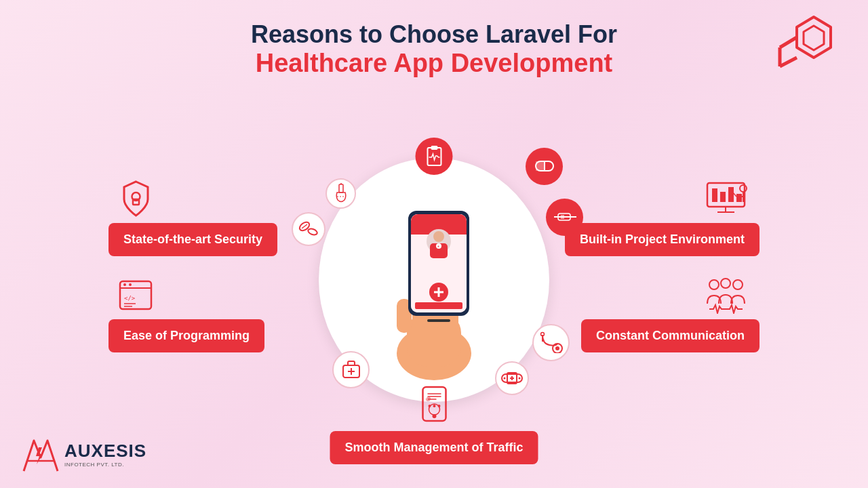  Describe the element at coordinates (434, 447) in the screenshot. I see `traffic-badge: Smooth Management of Traffic` at that location.